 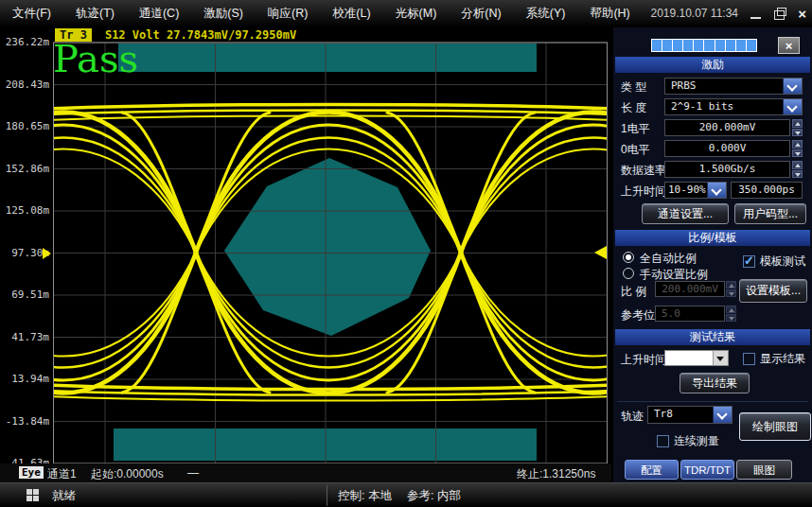 What do you see at coordinates (773, 291) in the screenshot?
I see `set-mask-button: 设置模板...` at bounding box center [773, 291].